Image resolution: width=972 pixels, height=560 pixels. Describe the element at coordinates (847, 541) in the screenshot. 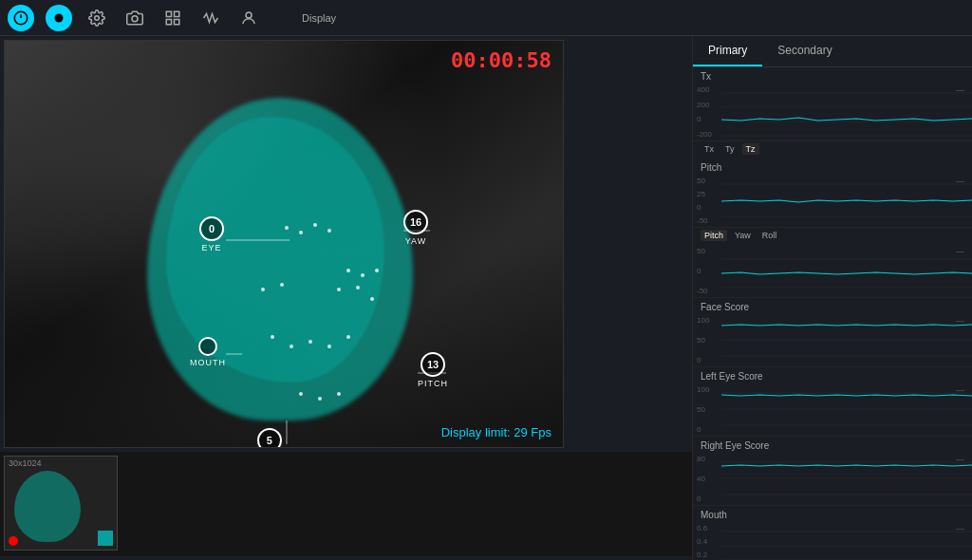

I see `mouth-area` at that location.